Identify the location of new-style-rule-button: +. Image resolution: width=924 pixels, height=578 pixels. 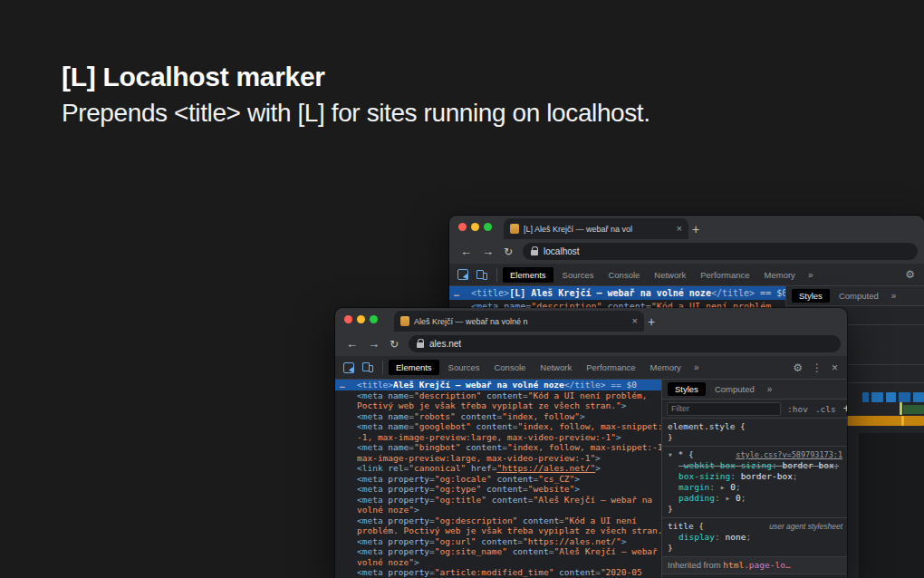
(845, 409).